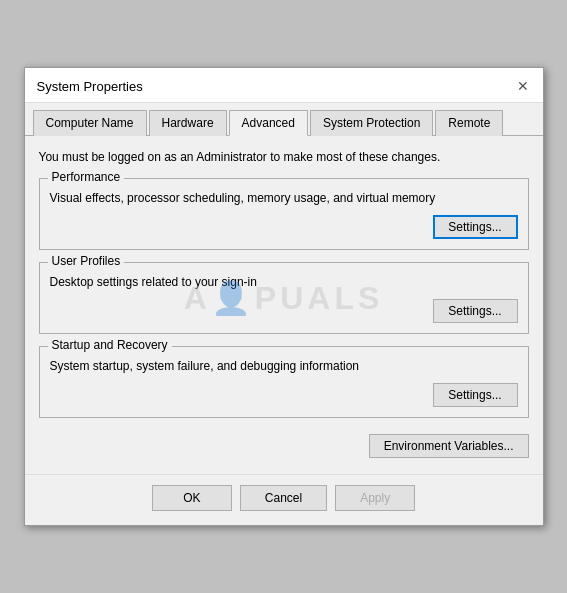  Describe the element at coordinates (284, 382) in the screenshot. I see `startup-recovery-group: Startup and Recovery System startup, sys…` at that location.